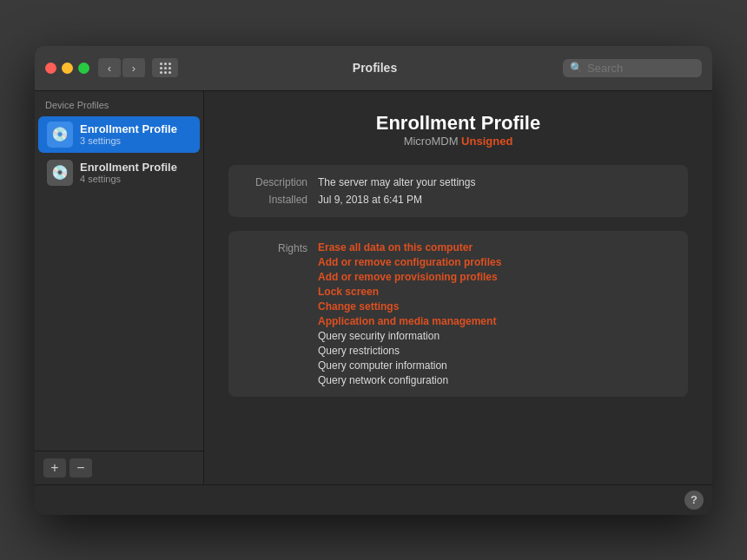 This screenshot has width=747, height=560. What do you see at coordinates (274, 200) in the screenshot?
I see `installed-label: Installed` at bounding box center [274, 200].